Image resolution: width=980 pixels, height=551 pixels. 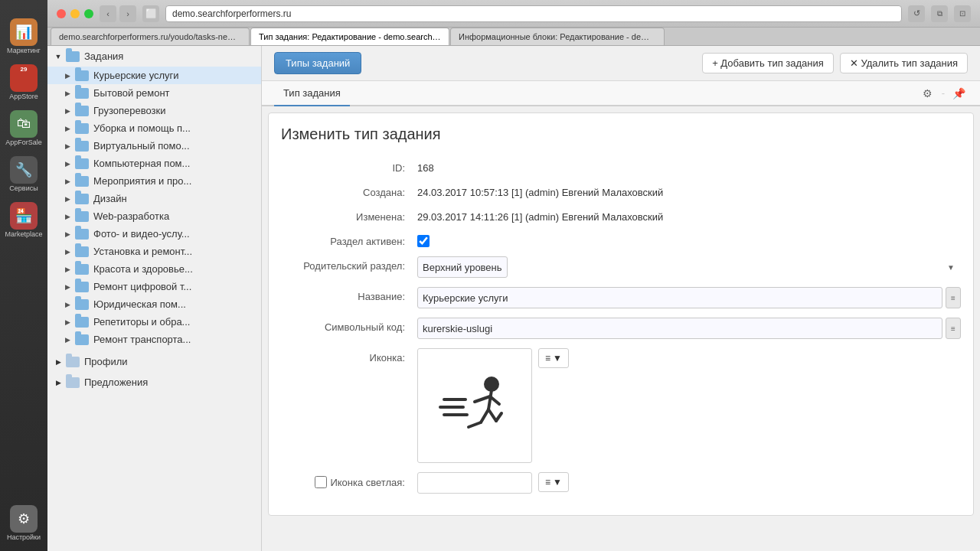 What do you see at coordinates (151, 14) in the screenshot?
I see `share-button: ⬜` at bounding box center [151, 14].